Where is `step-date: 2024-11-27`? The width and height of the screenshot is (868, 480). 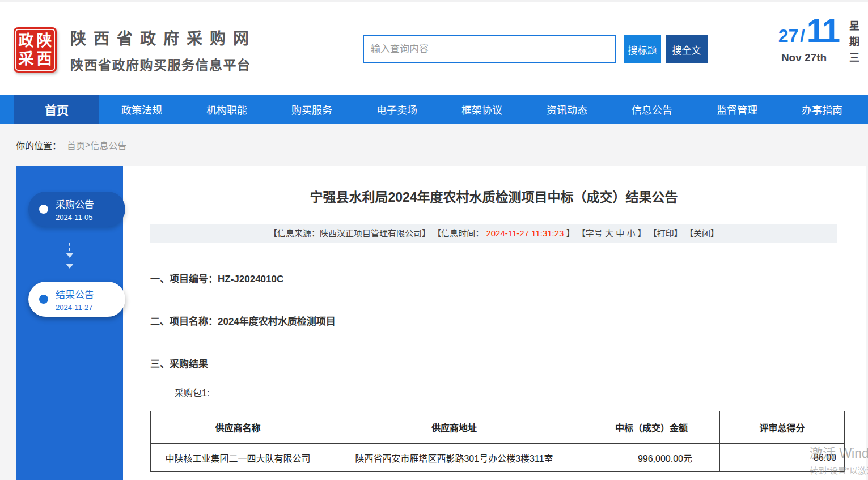
step-date: 2024-11-27 is located at coordinates (75, 307).